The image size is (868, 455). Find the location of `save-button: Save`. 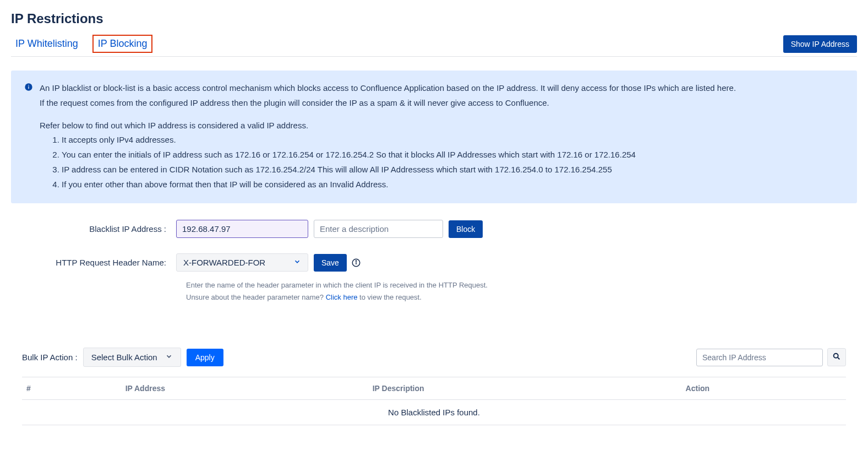

save-button: Save is located at coordinates (330, 263).